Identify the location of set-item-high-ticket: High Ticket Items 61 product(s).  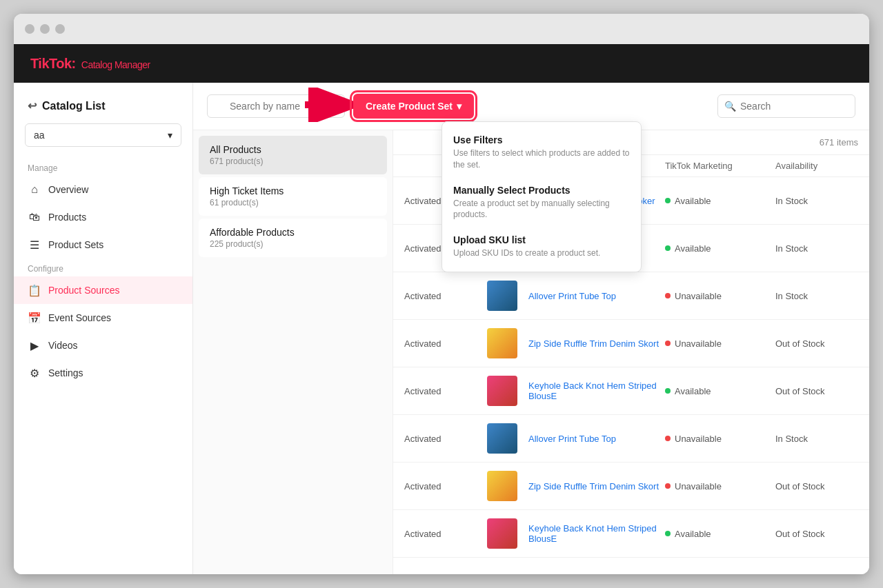
(292, 196).